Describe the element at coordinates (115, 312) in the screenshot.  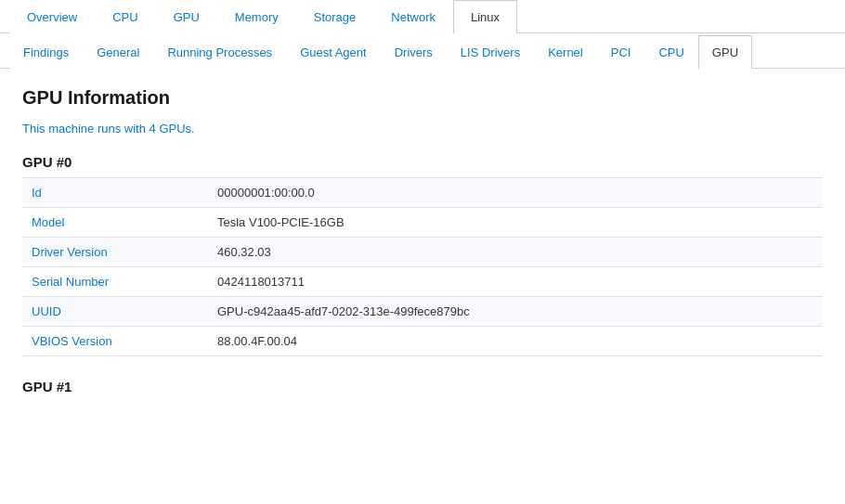
I see `table-cell-label: UUID` at that location.